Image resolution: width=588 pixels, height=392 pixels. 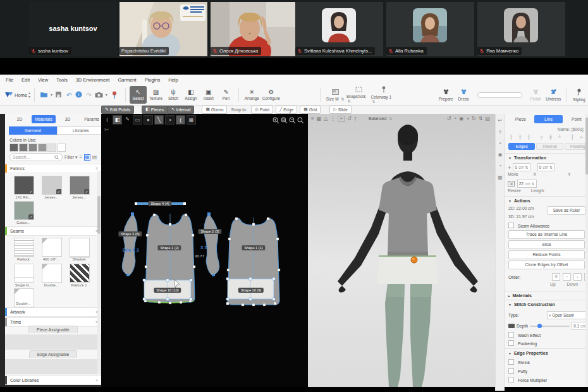 I want to click on dress-button: Dress, so click(x=463, y=95).